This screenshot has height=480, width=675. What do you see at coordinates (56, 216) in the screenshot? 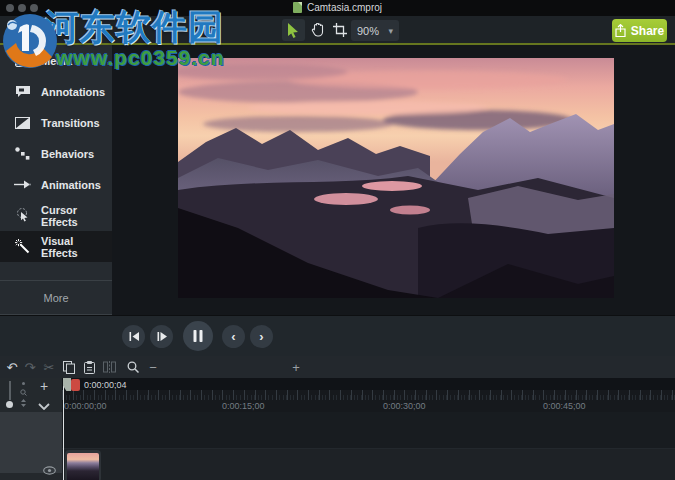
I see `sidebar-item-cursor-effects: Cursor Effects` at bounding box center [56, 216].